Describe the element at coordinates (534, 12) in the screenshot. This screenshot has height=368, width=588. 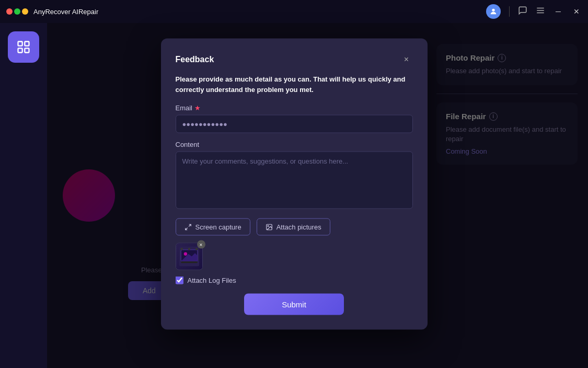
I see `titlebar-controls: ─ ✕` at that location.